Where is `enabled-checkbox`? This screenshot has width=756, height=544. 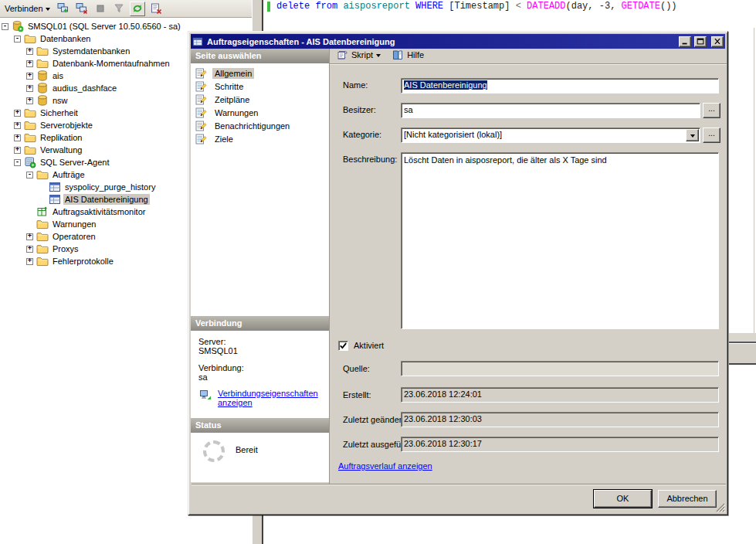
enabled-checkbox is located at coordinates (343, 346).